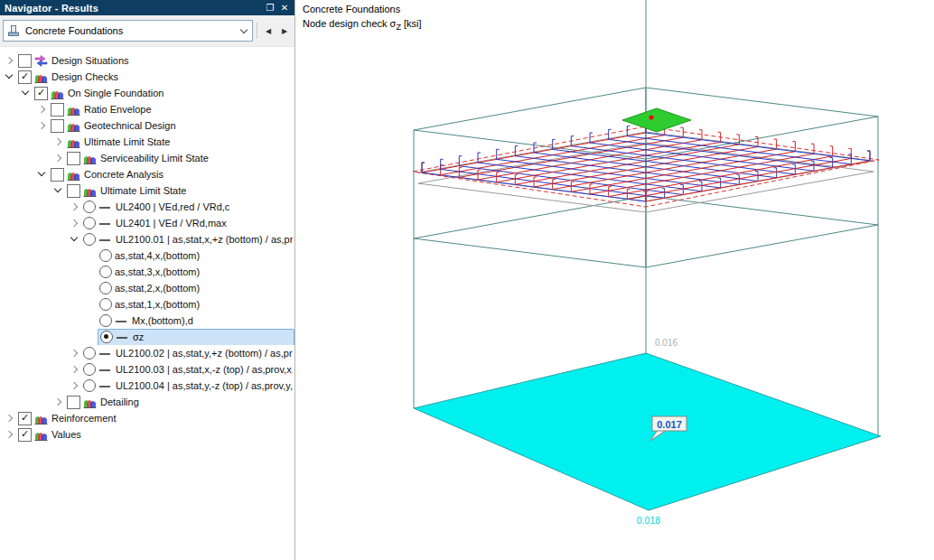 The height and width of the screenshot is (560, 934). I want to click on tree-item: σz, so click(147, 337).